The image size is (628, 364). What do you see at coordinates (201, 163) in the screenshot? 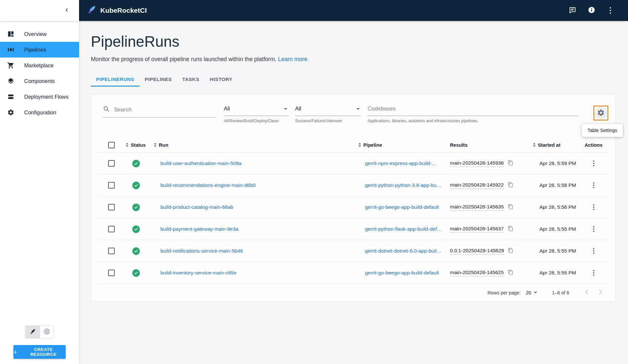
I see `run-link: build-user-authentication-main-508a` at bounding box center [201, 163].